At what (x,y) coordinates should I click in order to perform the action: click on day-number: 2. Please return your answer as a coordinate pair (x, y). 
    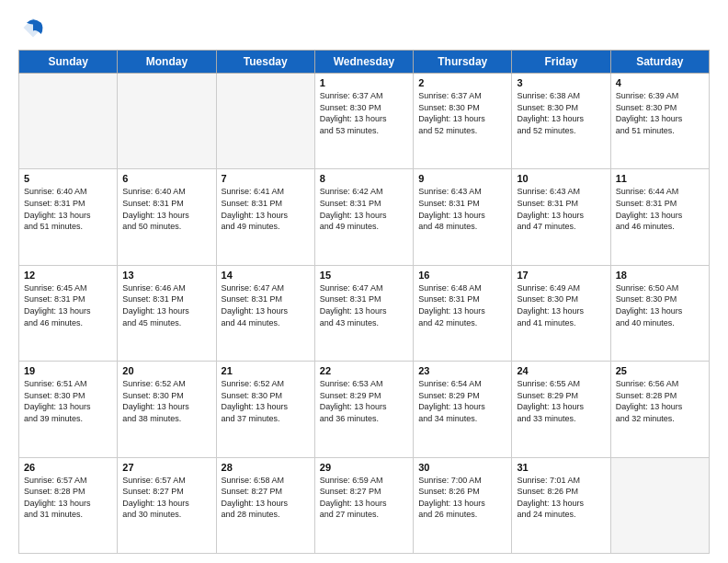
    Looking at the image, I should click on (462, 83).